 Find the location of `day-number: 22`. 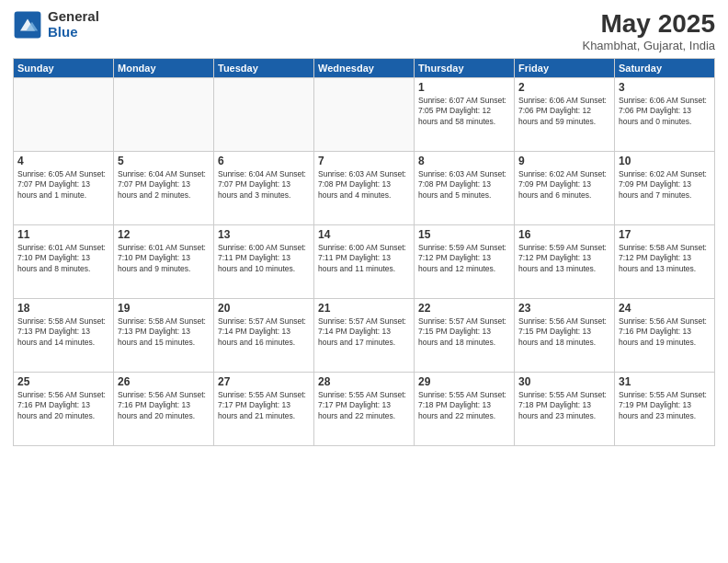

day-number: 22 is located at coordinates (464, 308).